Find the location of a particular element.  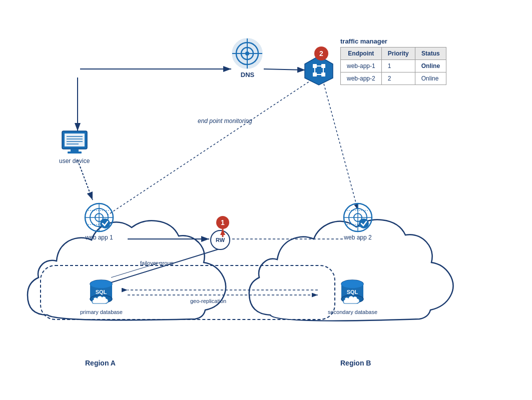

endpoint-monitoring-label: end point monitoring is located at coordinates (225, 121).